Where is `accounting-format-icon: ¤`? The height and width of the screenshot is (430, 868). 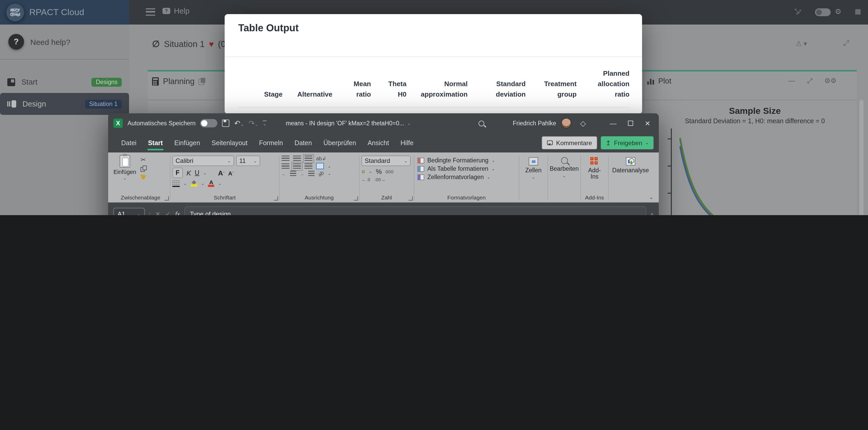
accounting-format-icon: ¤ is located at coordinates (363, 172).